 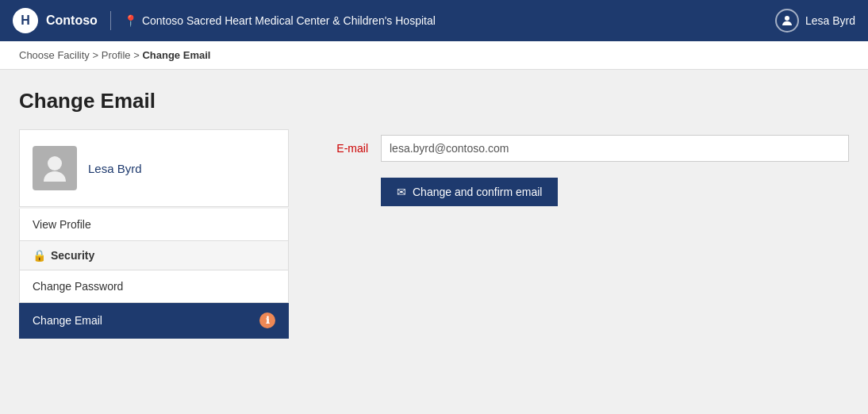 What do you see at coordinates (176, 56) in the screenshot?
I see `breadcrumb-current: Change Email` at bounding box center [176, 56].